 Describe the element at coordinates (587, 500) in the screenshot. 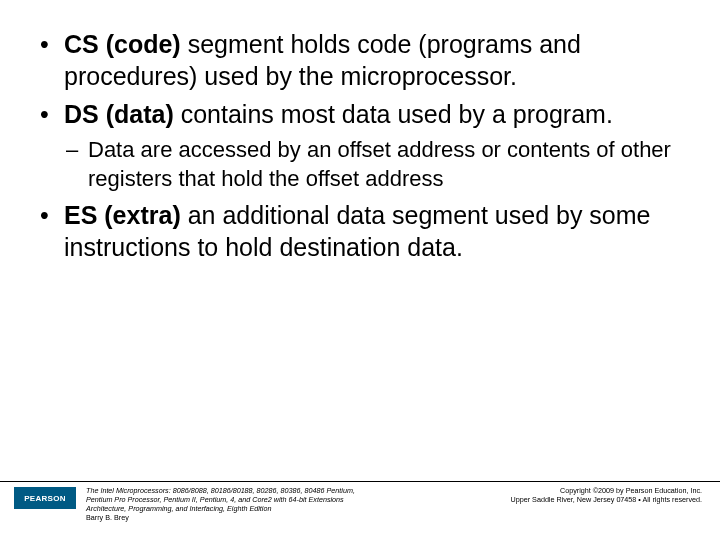

I see `copyright-line-2: Upper Saddle River, New Jersey 07458 • A…` at that location.